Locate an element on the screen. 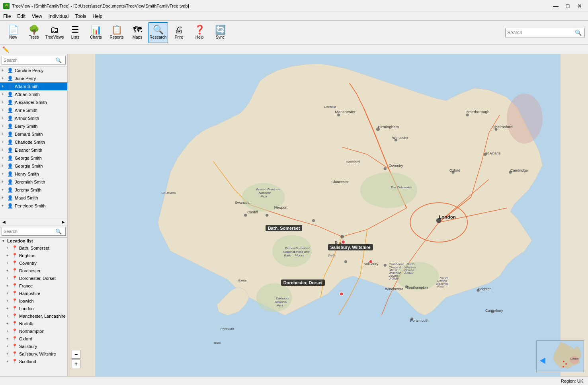  title-bar: 🌳 TreeView - [SmithFamilyTree] - [C:\Use… is located at coordinates (294, 6).